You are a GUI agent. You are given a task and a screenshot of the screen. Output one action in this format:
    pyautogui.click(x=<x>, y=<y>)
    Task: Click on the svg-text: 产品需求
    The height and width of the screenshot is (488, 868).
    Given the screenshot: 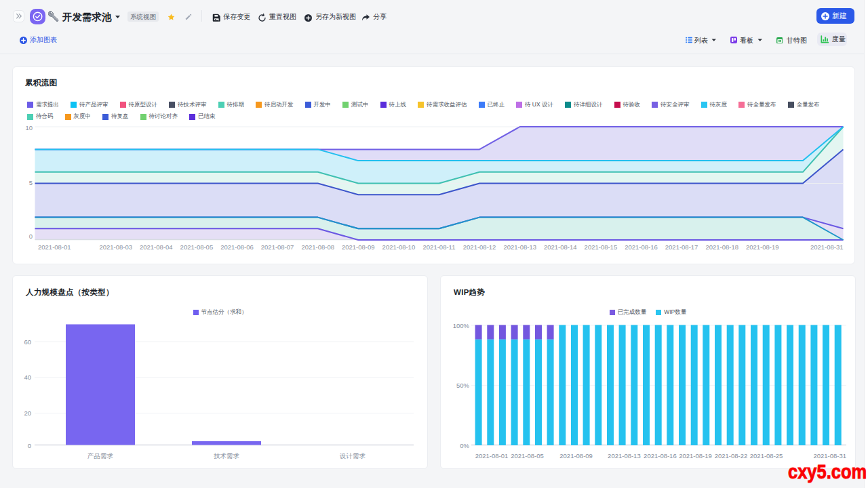 What is the action you would take?
    pyautogui.click(x=100, y=455)
    